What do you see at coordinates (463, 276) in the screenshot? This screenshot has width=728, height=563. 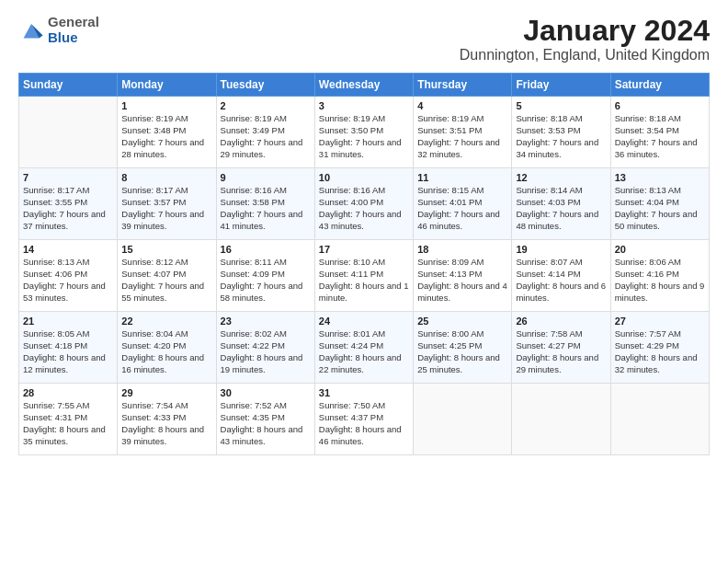 I see `calendar-cell: 18Sunrise: 8:09 AMSunset: 4:13 PMDayligh…` at bounding box center [463, 276].